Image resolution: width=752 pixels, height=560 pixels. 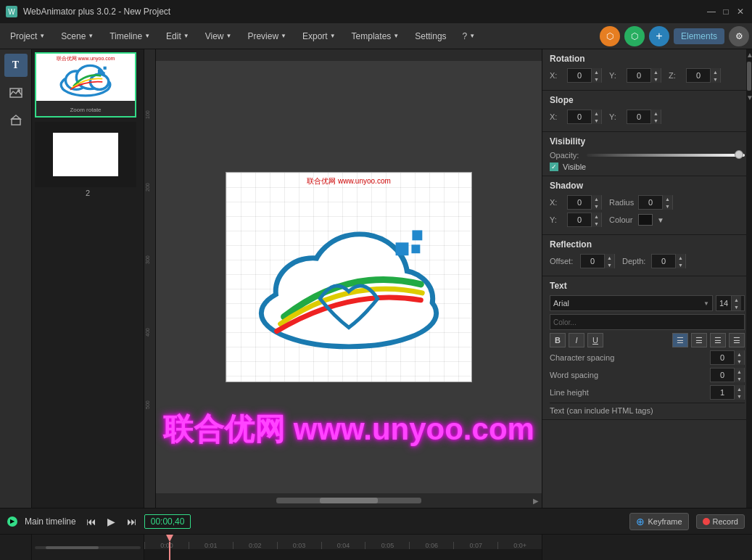 What do you see at coordinates (715, 75) in the screenshot?
I see `rotation-z-spinners: ▲ ▼` at bounding box center [715, 75].